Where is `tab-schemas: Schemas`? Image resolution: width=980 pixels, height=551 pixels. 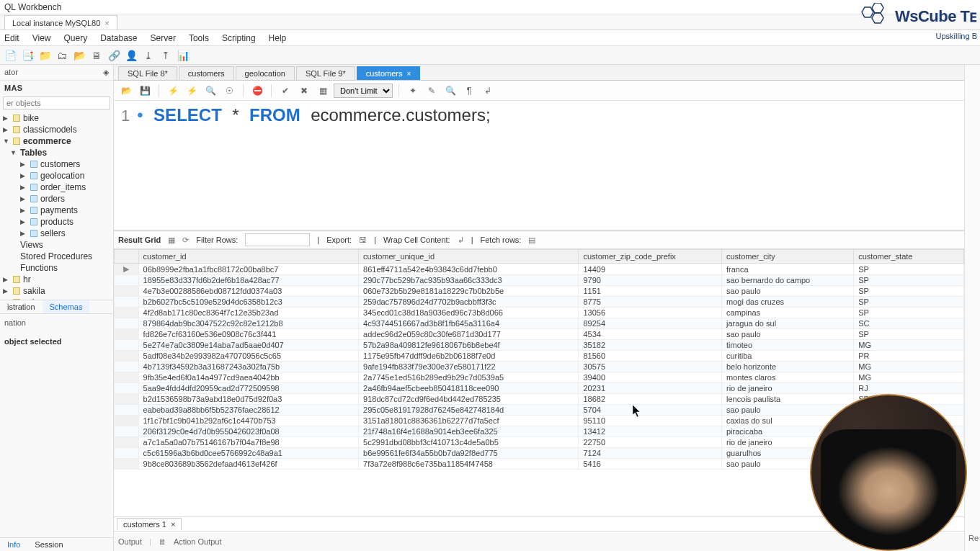
tab-schemas: Schemas is located at coordinates (66, 307).